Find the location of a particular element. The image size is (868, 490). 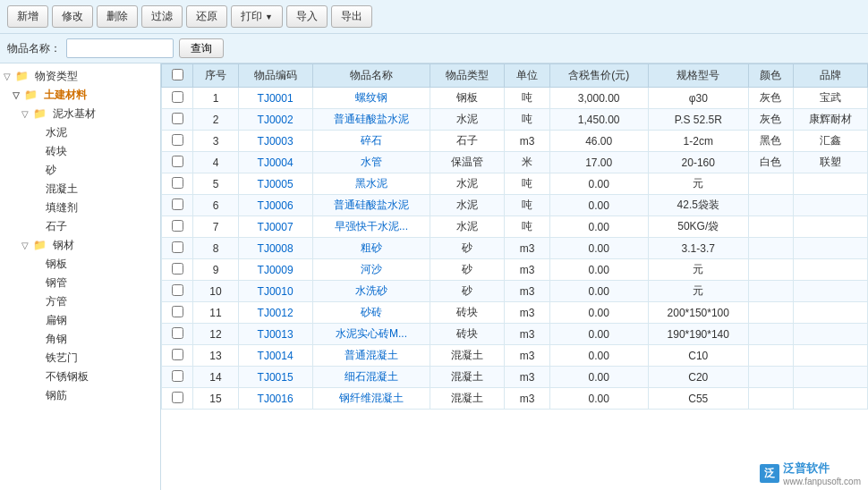

sidebar-item-label: 水泥 is located at coordinates (56, 132).